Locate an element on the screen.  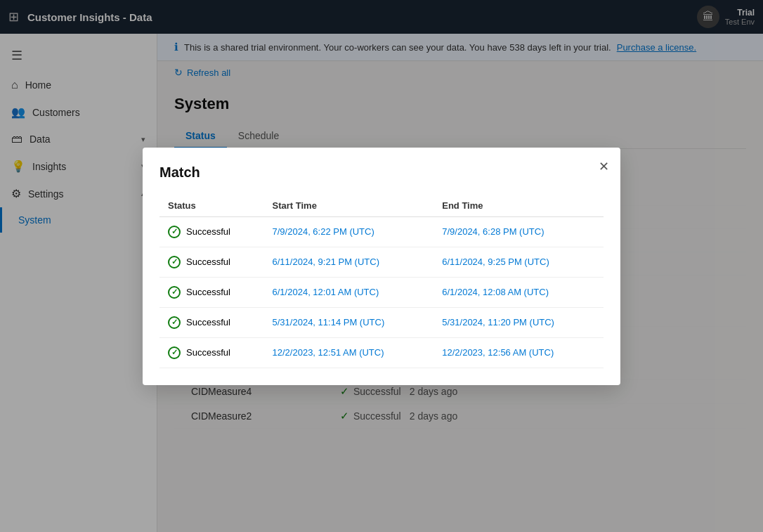
modal-end-time-0: 7/9/2024, 6:28 PM (UTC) is located at coordinates (519, 232).